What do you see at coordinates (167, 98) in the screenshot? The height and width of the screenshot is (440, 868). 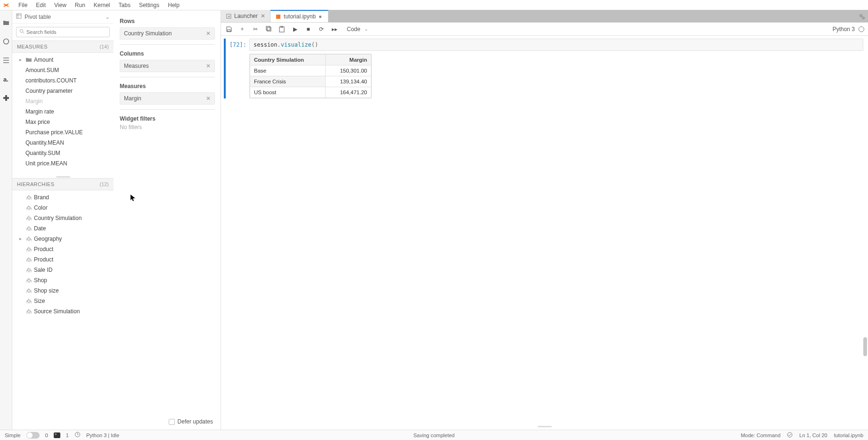 I see `measures-chip: Margin✕` at bounding box center [167, 98].